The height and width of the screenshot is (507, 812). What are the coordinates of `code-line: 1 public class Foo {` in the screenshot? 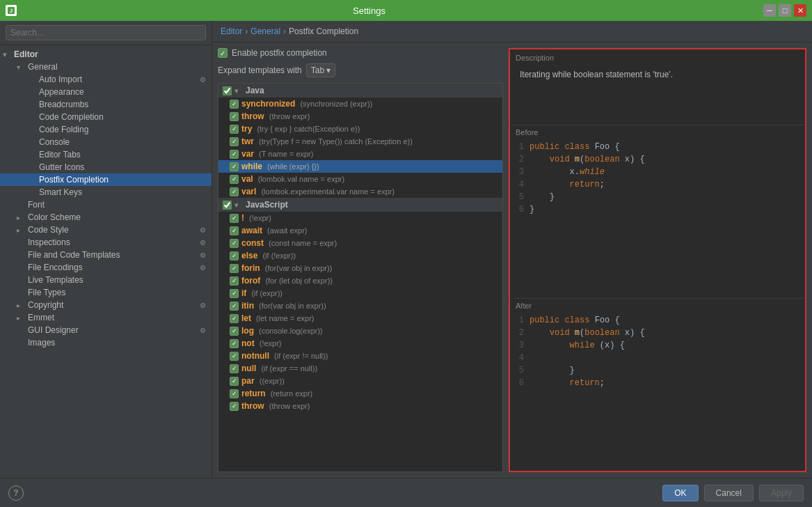 It's located at (658, 320).